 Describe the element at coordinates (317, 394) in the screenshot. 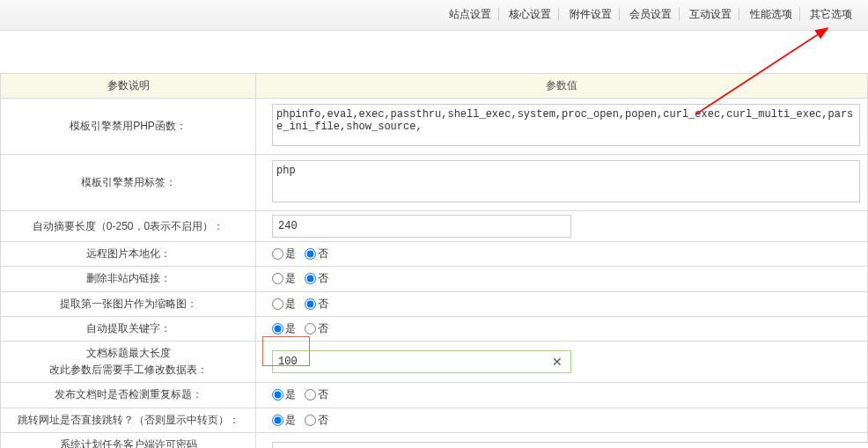

I see `radio-dup-title-no: 否` at that location.